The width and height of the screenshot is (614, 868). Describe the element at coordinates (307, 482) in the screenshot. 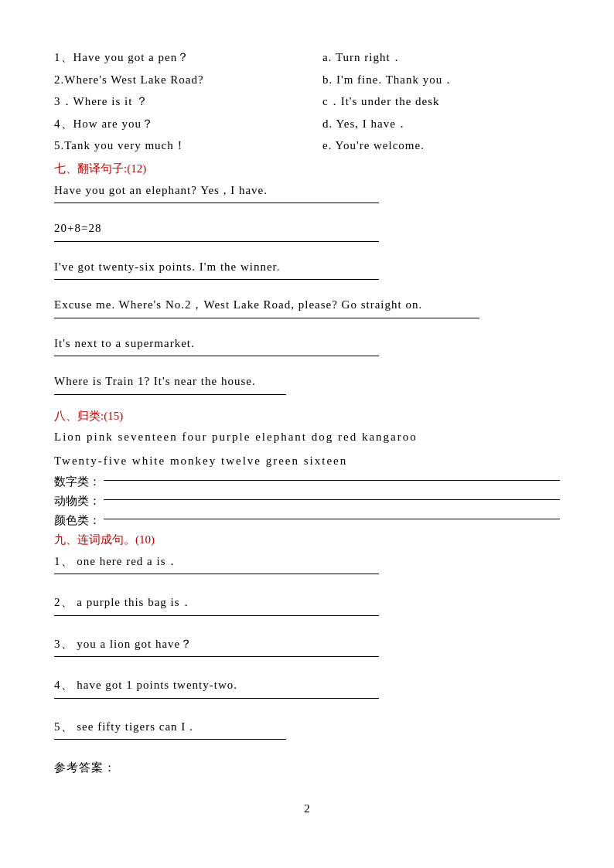

I see `classify-number-row: 数字类：` at that location.